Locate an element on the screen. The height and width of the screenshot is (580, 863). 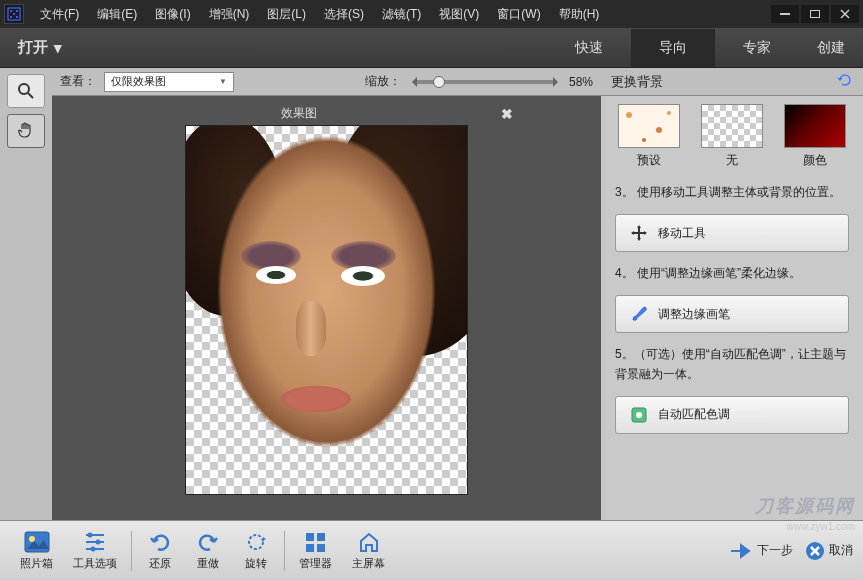
undo-icon is located at coordinates (160, 542).